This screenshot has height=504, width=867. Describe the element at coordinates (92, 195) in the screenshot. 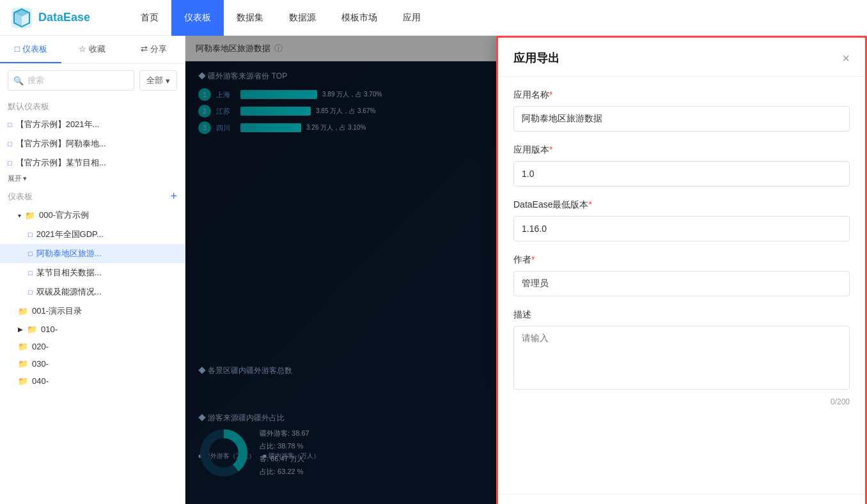

I see `dashboard-section-header: 仪表板 +` at that location.